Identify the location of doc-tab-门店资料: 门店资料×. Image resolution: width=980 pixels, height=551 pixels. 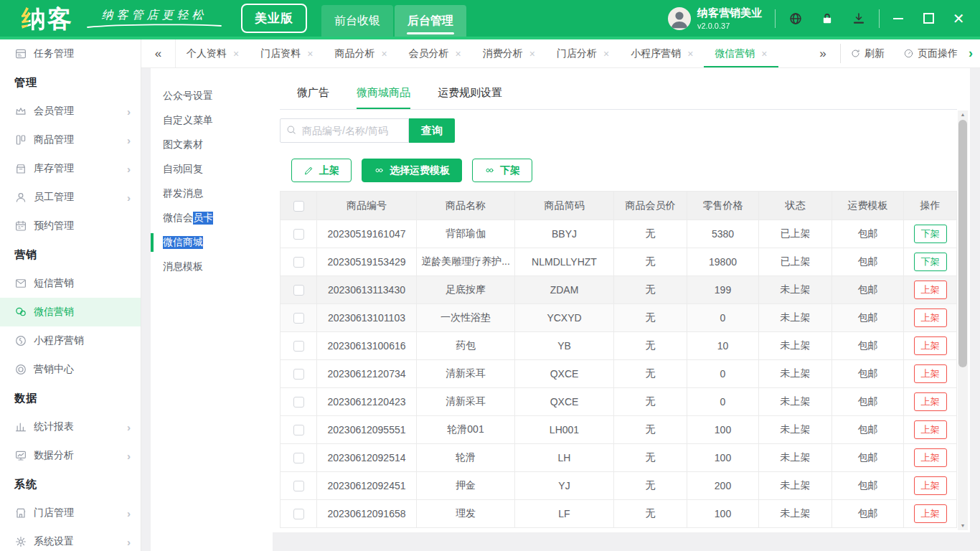
(287, 53).